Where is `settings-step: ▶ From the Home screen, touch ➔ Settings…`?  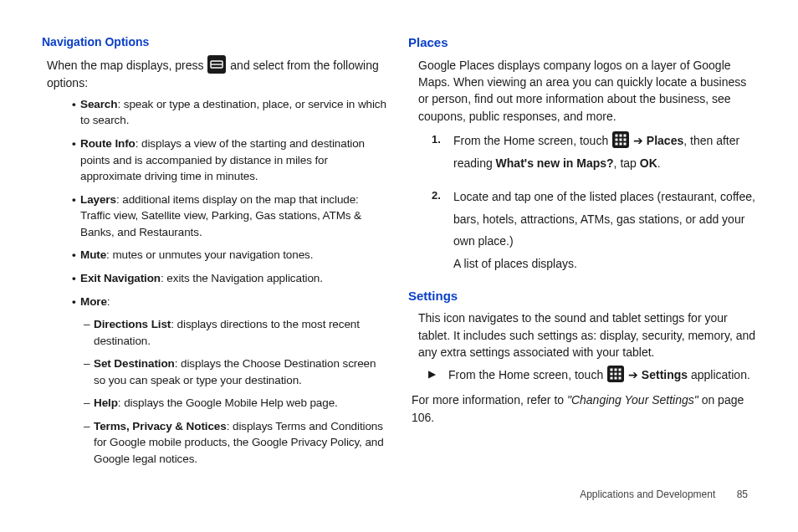
settings-step: ▶ From the Home screen, touch ➔ Settings… is located at coordinates (592, 375).